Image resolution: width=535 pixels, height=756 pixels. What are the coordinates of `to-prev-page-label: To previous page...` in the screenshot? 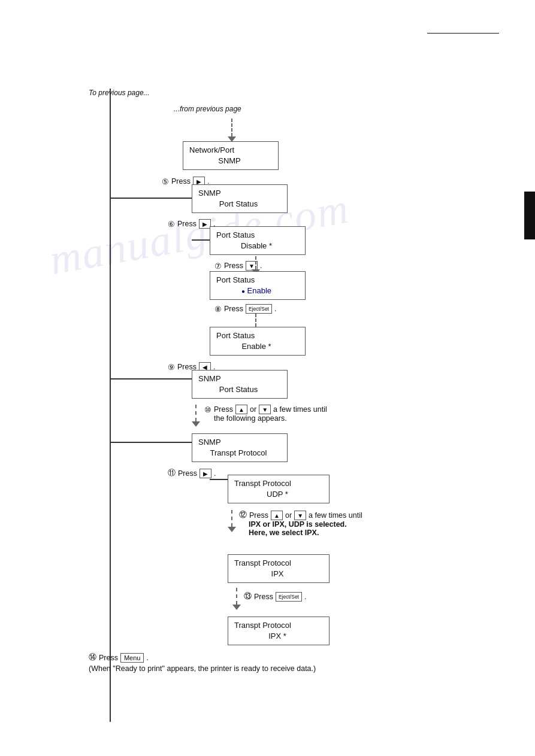 It's located at (119, 93).